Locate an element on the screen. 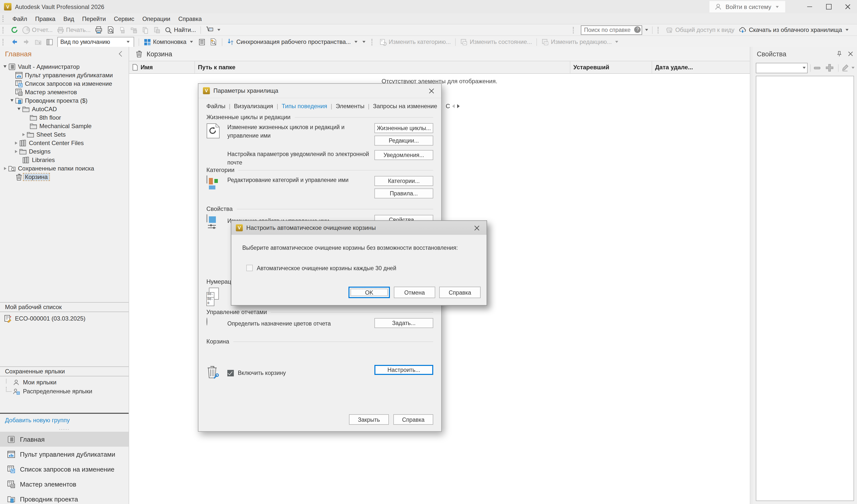 The image size is (857, 504). toolbar2-grip is located at coordinates (4, 42).